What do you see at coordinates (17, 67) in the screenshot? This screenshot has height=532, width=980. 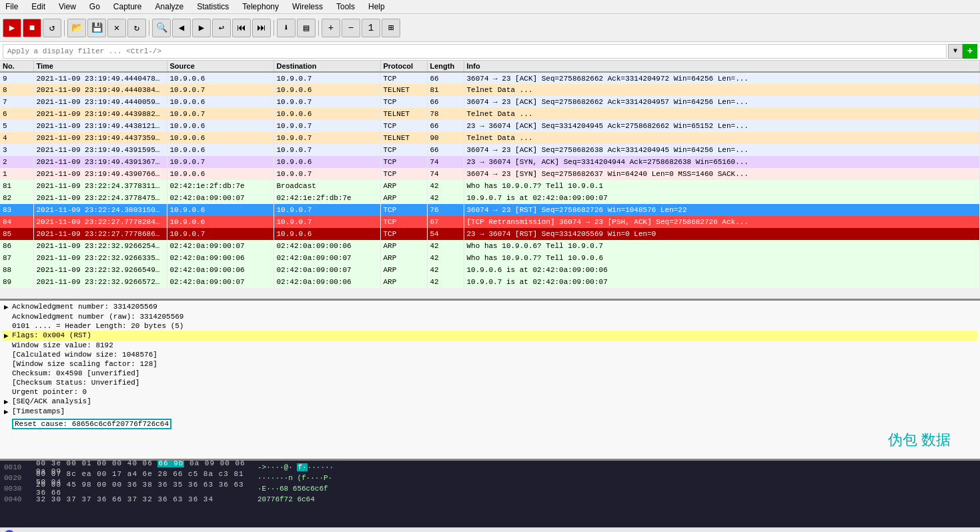 I see `col-header-no: No.` at bounding box center [17, 67].